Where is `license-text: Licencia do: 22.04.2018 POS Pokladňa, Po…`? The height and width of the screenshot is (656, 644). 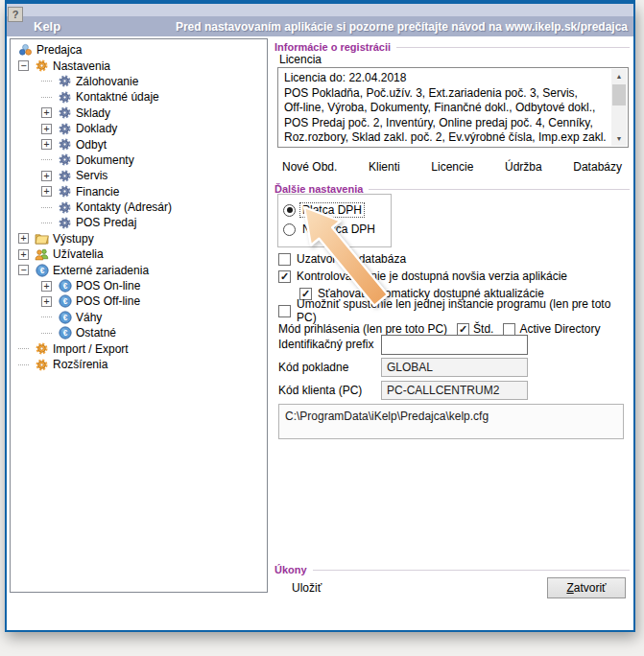 license-text: Licencia do: 22.04.2018 POS Pokladňa, Po… is located at coordinates (445, 107).